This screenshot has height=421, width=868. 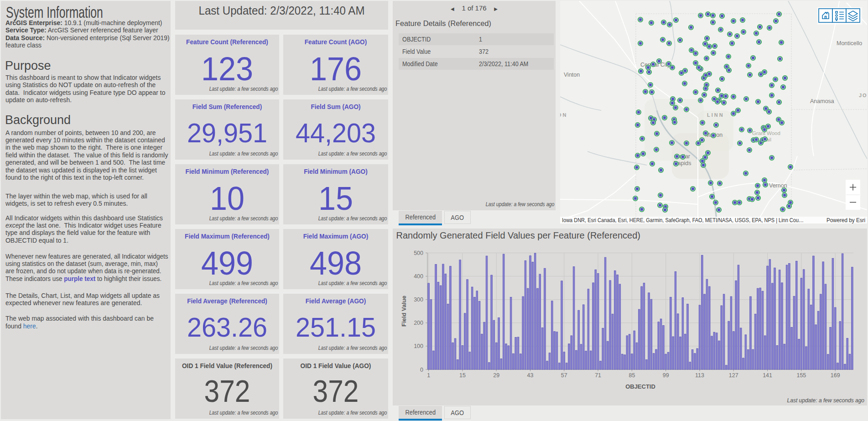 I want to click on svg-text: 169, so click(x=836, y=375).